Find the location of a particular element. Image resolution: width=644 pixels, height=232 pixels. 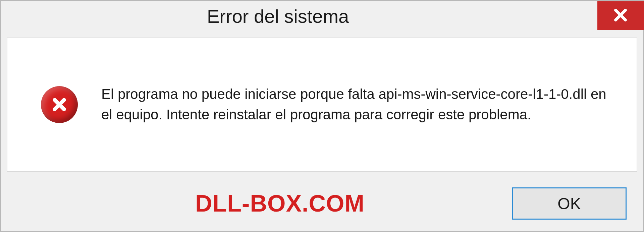

watermark-text: DLL-BOX.COM is located at coordinates (280, 204).